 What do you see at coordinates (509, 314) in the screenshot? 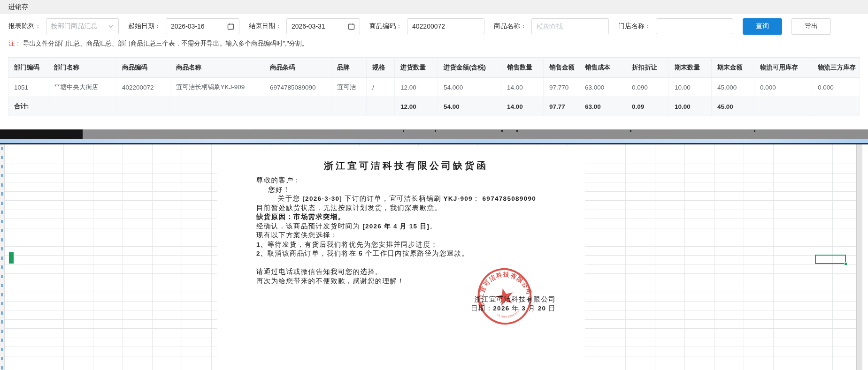
I see `svg-text: 33100310069317` at bounding box center [509, 314].